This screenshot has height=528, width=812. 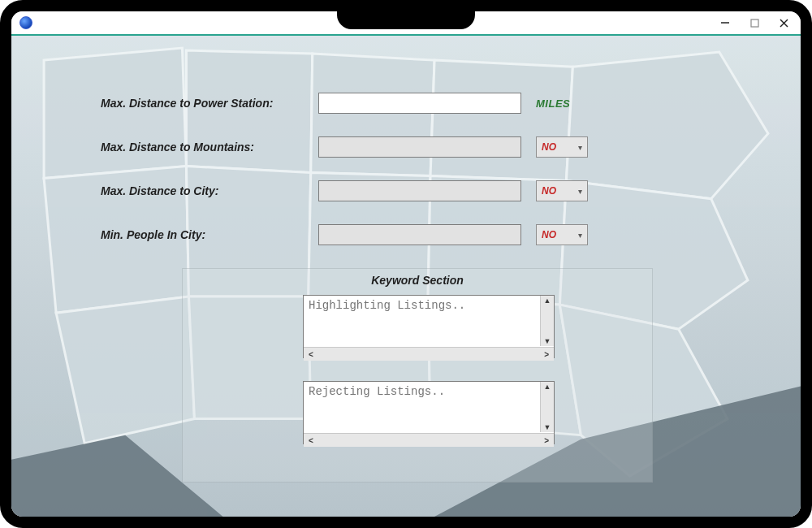 I want to click on mountains-dropdown: NO ▾, so click(x=562, y=147).